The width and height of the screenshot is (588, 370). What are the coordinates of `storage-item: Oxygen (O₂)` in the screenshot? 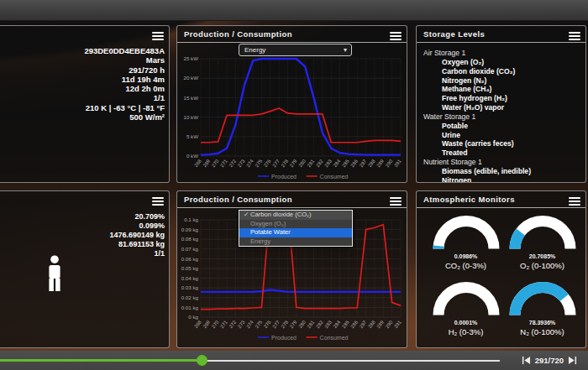 It's located at (501, 62).